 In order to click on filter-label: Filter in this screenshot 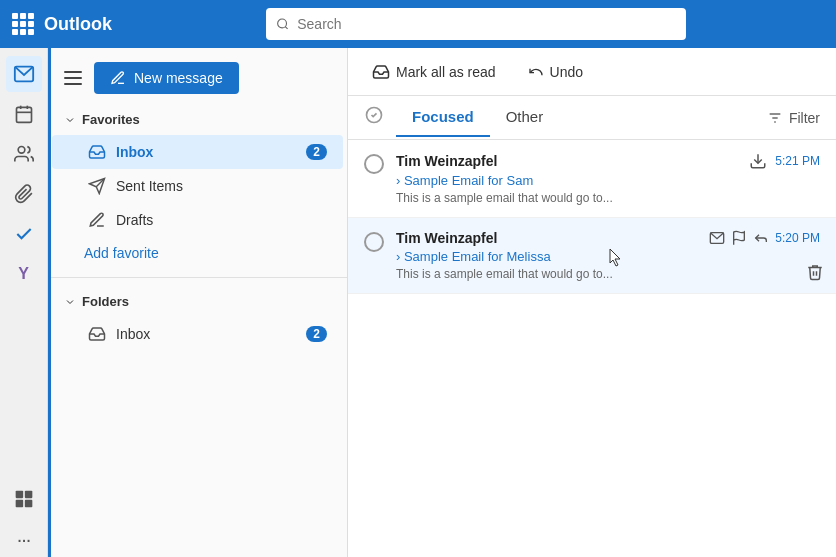, I will do `click(804, 118)`.